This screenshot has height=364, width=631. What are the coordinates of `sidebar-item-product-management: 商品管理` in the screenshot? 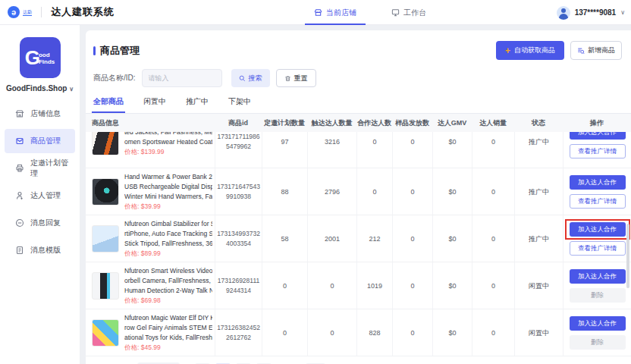 It's located at (39, 141).